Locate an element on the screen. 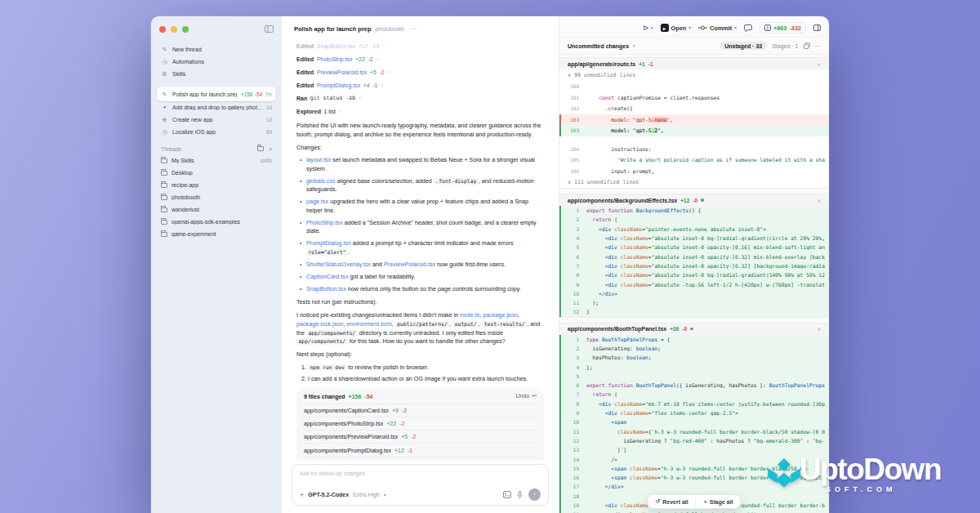 Image resolution: width=980 pixels, height=513 pixels. sidebar-task-item: ◷ Localize iOS app 8d is located at coordinates (216, 132).